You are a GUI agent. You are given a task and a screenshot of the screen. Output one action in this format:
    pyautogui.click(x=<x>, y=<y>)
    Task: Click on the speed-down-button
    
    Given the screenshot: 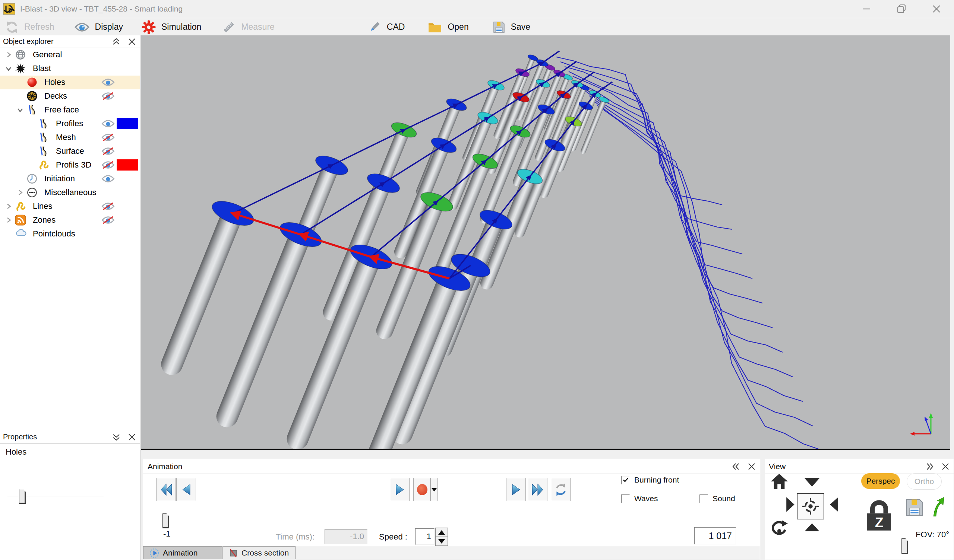 What is the action you would take?
    pyautogui.click(x=441, y=541)
    